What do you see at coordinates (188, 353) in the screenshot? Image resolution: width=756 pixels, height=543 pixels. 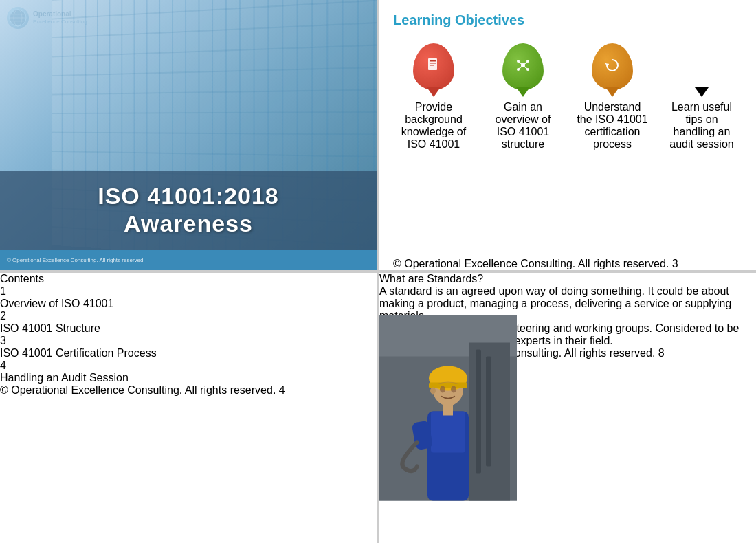 I see `content-label-3: ISO 41001 Certification Process` at bounding box center [188, 353].